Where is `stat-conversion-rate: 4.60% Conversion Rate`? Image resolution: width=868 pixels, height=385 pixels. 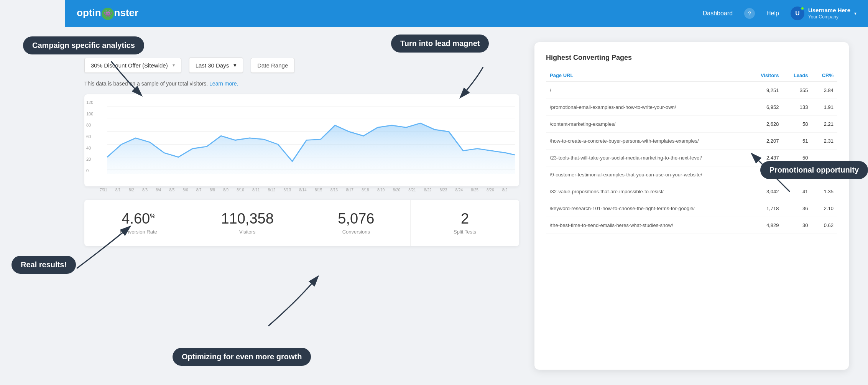 stat-conversion-rate: 4.60% Conversion Rate is located at coordinates (139, 223).